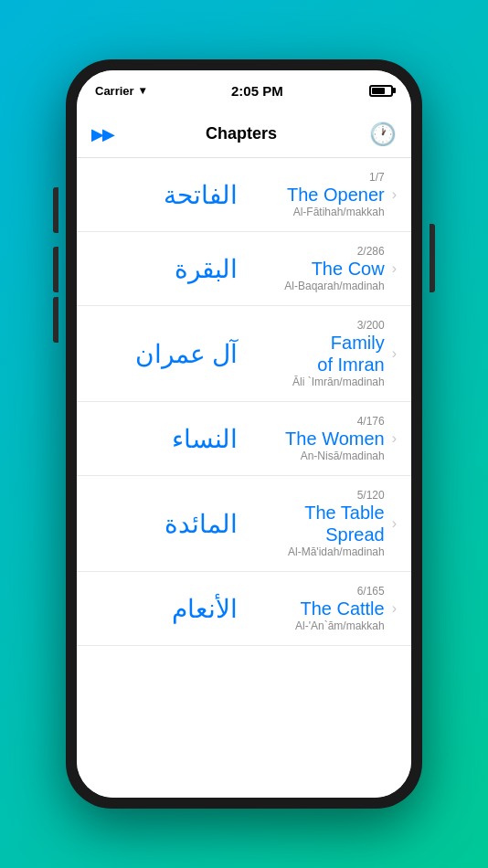  What do you see at coordinates (258, 91) in the screenshot?
I see `status-time: 2:05 PM` at bounding box center [258, 91].